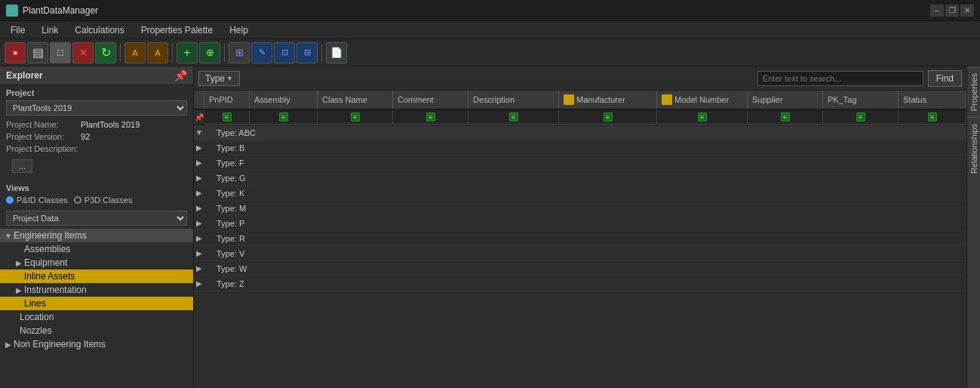 The height and width of the screenshot is (388, 980). What do you see at coordinates (135, 53) in the screenshot?
I see `toolbar-btn-a: A` at bounding box center [135, 53].